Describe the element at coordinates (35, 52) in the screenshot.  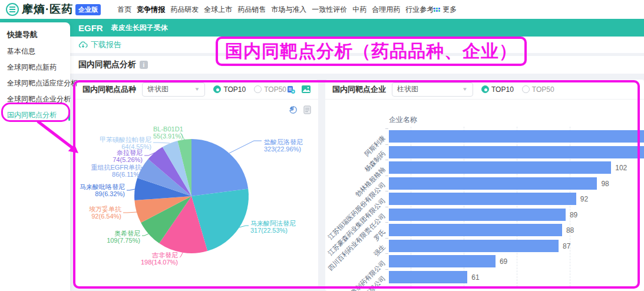
I see `sidebar-item: 基本信息` at that location.